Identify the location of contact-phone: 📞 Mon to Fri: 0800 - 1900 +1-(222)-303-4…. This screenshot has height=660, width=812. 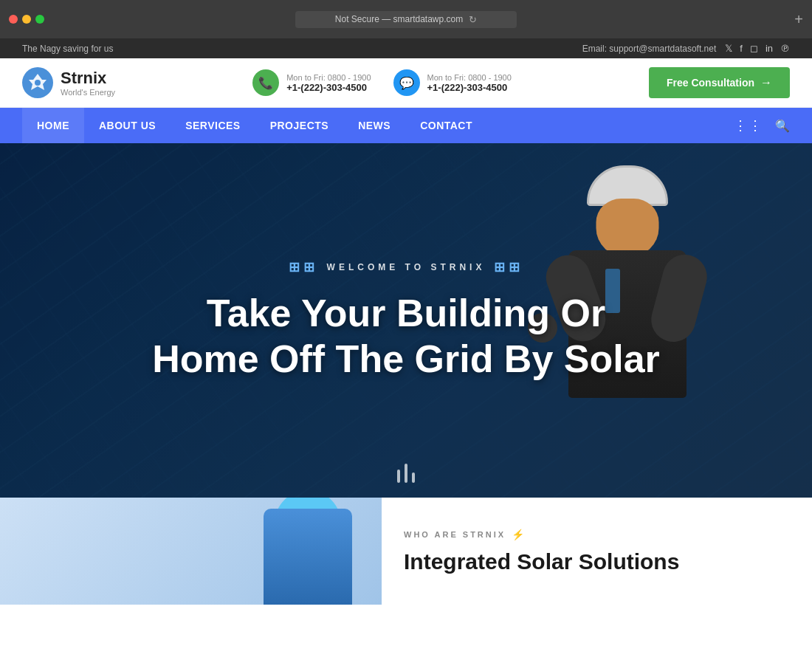
(312, 83).